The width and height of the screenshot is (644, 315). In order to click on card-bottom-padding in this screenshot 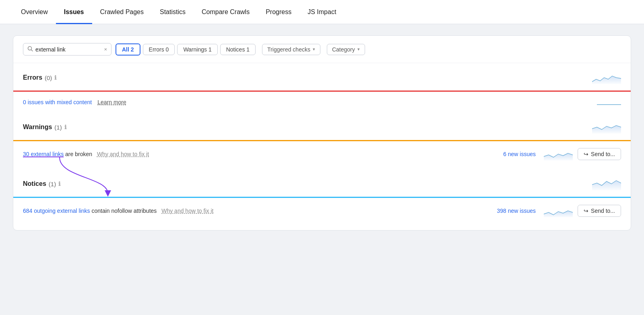, I will do `click(322, 227)`.